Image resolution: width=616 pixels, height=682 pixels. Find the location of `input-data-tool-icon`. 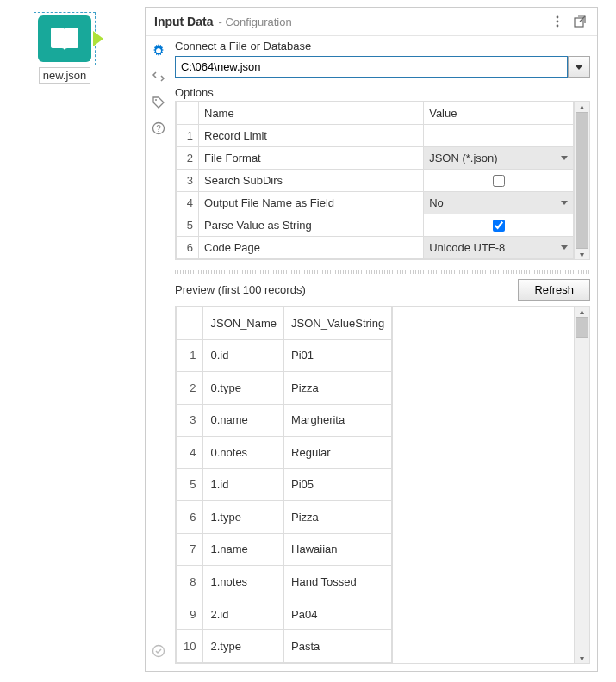

input-data-tool-icon is located at coordinates (65, 39).